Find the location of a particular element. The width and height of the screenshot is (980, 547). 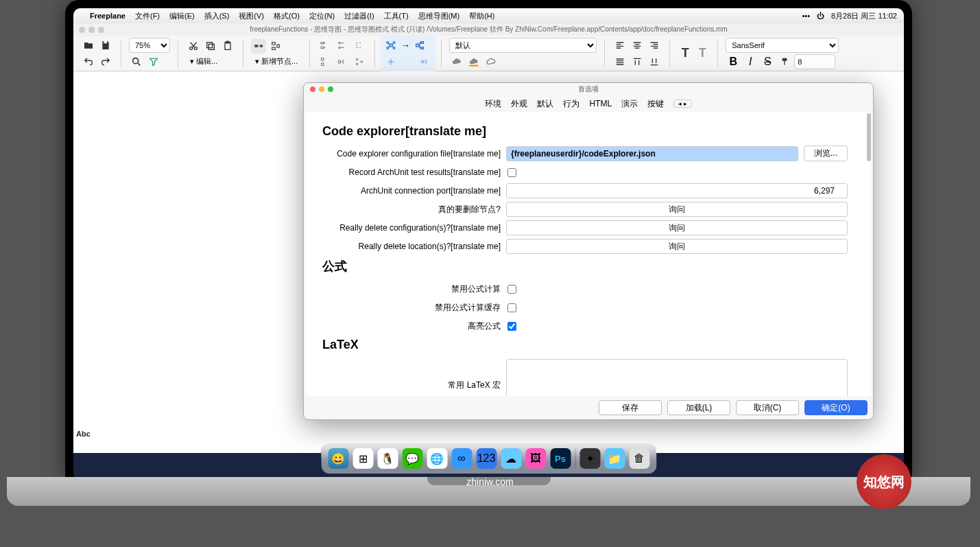

zoom-select: 75% is located at coordinates (150, 45).